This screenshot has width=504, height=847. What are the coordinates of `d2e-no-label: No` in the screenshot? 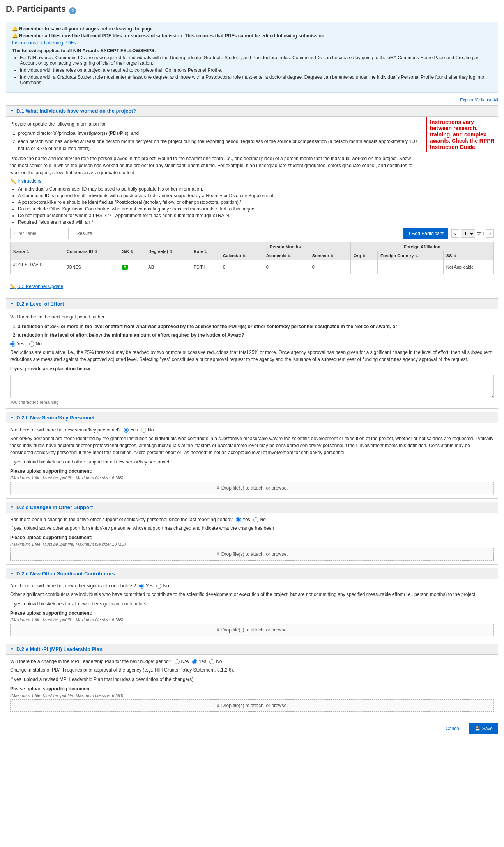 It's located at (216, 661).